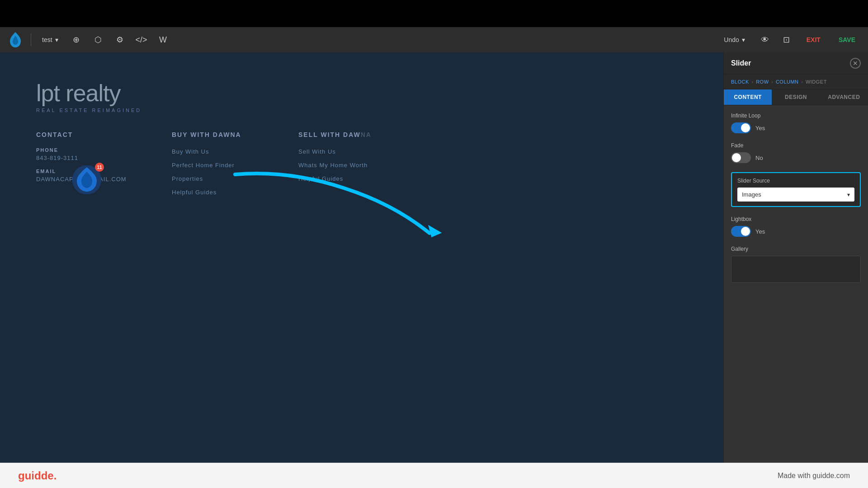 The image size is (868, 488). What do you see at coordinates (796, 258) in the screenshot?
I see `right-panel: Slider ✕ BLOCK › ROW › COLUMN › WIDGET C…` at bounding box center [796, 258].